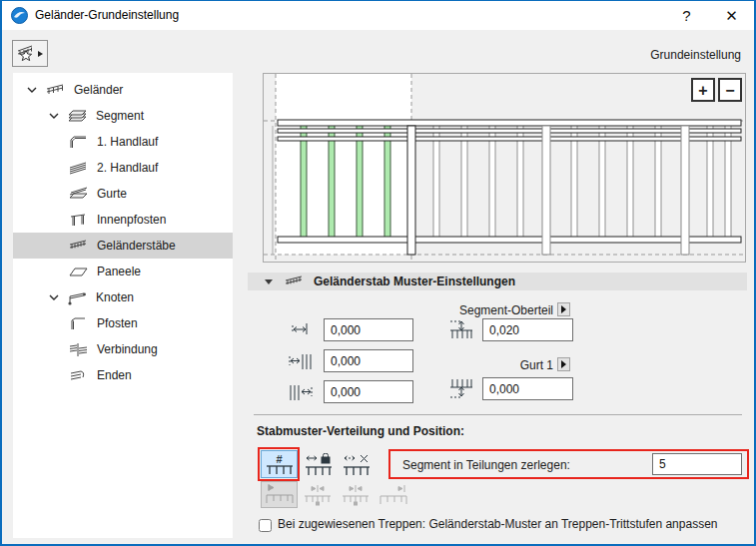  Describe the element at coordinates (486, 465) in the screenshot. I see `division-label: Segment in Teilungen zerlegen:` at that location.